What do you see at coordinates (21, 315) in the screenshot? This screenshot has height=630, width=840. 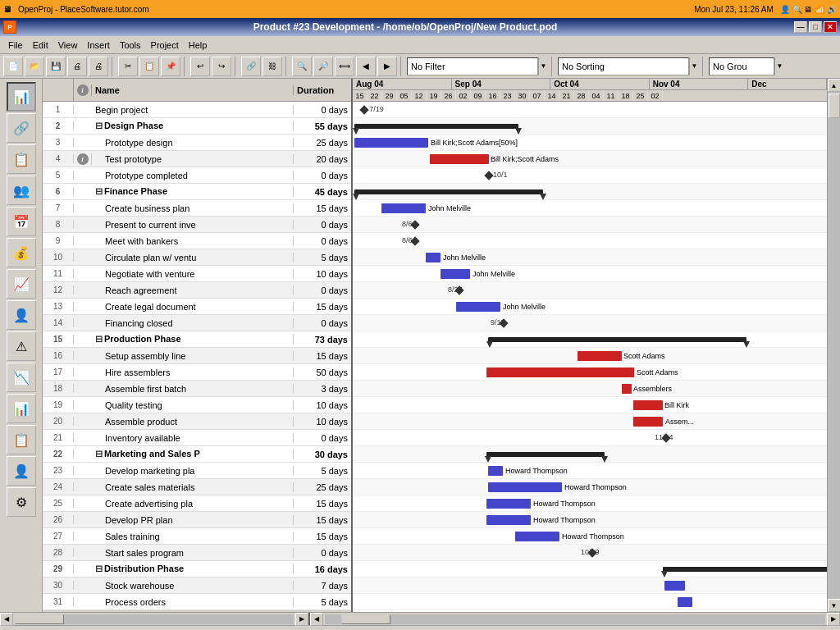 I see `resource-table-icon: 👤` at bounding box center [21, 315].